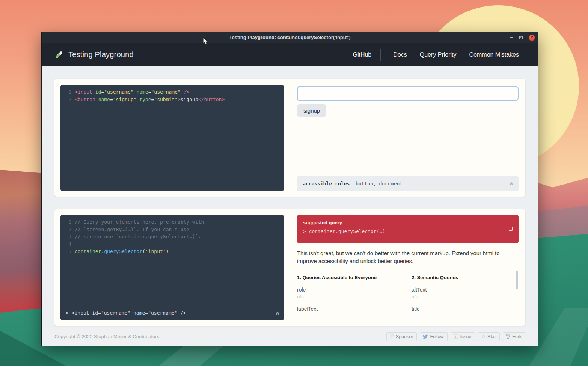 Image resolution: width=588 pixels, height=366 pixels. Describe the element at coordinates (326, 183) in the screenshot. I see `accessible-roles-label: accessible roles` at that location.